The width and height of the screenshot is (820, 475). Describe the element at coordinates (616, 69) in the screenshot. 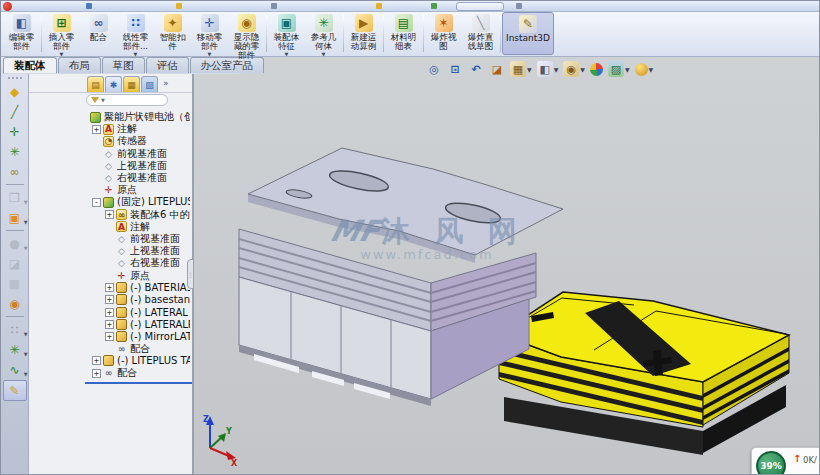

I see `apply-scene-icon: ▨` at that location.